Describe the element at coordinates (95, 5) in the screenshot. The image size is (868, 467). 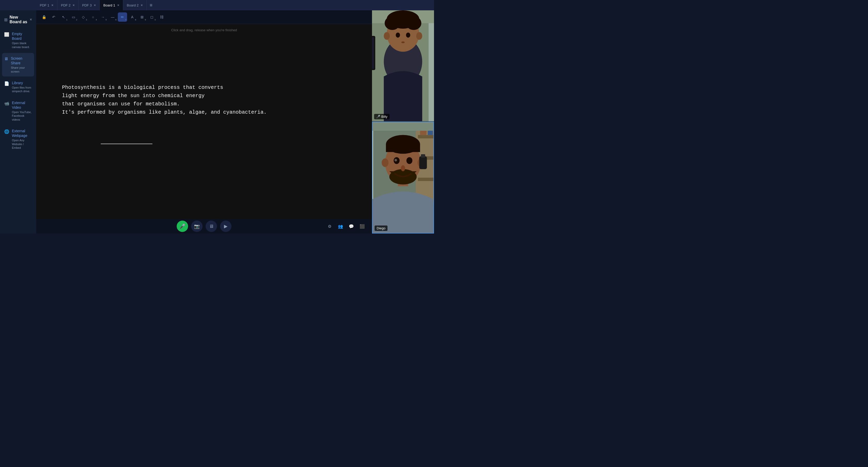
I see `tab-close-pdf3: ×` at that location.